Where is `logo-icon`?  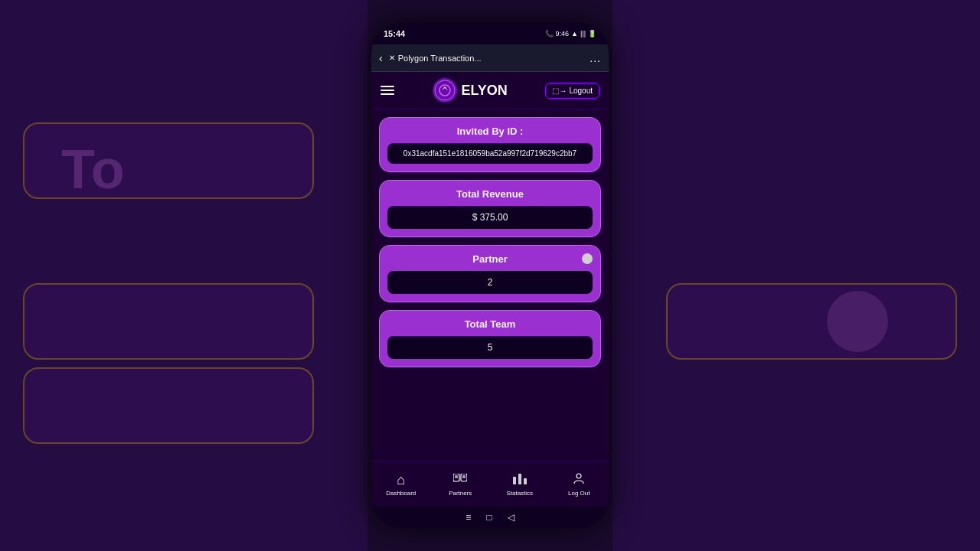 logo-icon is located at coordinates (445, 90).